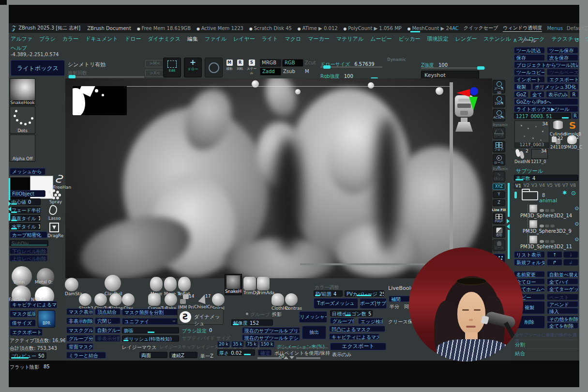 The width and height of the screenshot is (588, 392). Describe the element at coordinates (532, 134) in the screenshot. I see `active-tool-thumb: 34 1217_0003` at that location.